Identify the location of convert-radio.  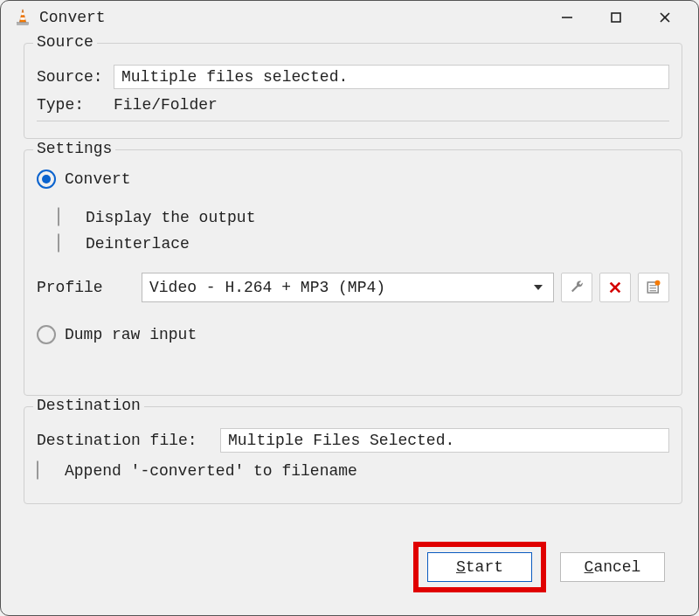
(46, 179).